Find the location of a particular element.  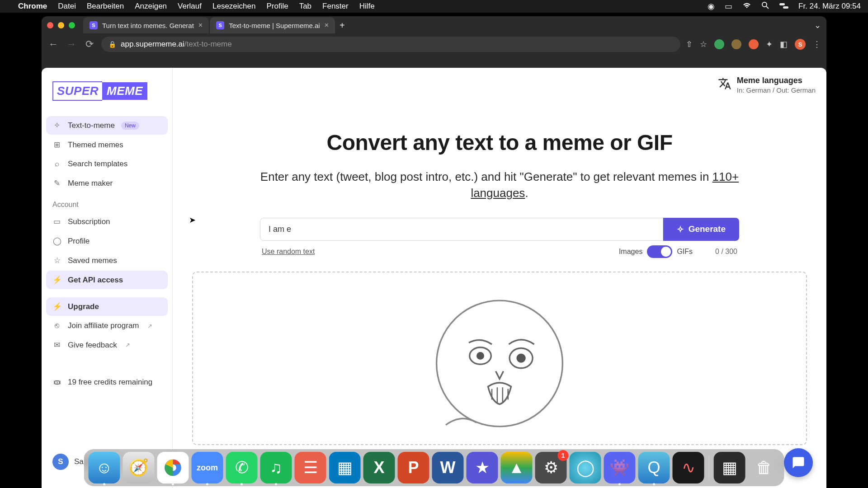

sidebar-item-affiliate: ⎋ Join affiliate program ↗ is located at coordinates (107, 326).